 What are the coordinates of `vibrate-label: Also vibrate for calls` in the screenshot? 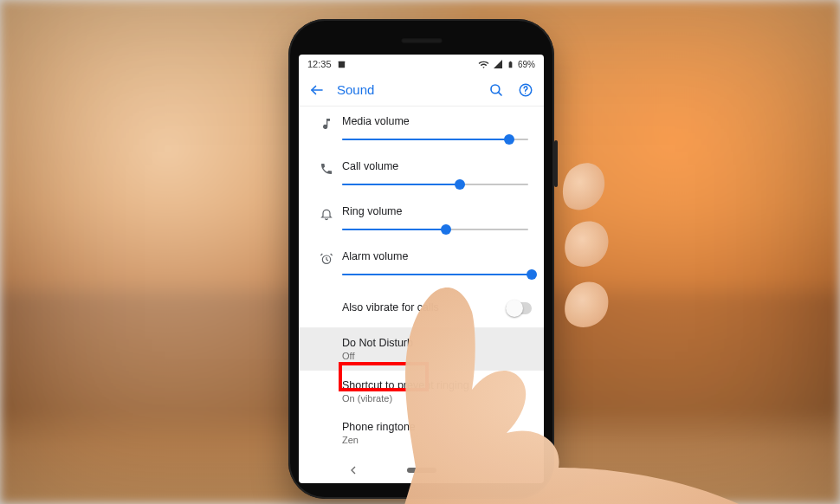 It's located at (424, 307).